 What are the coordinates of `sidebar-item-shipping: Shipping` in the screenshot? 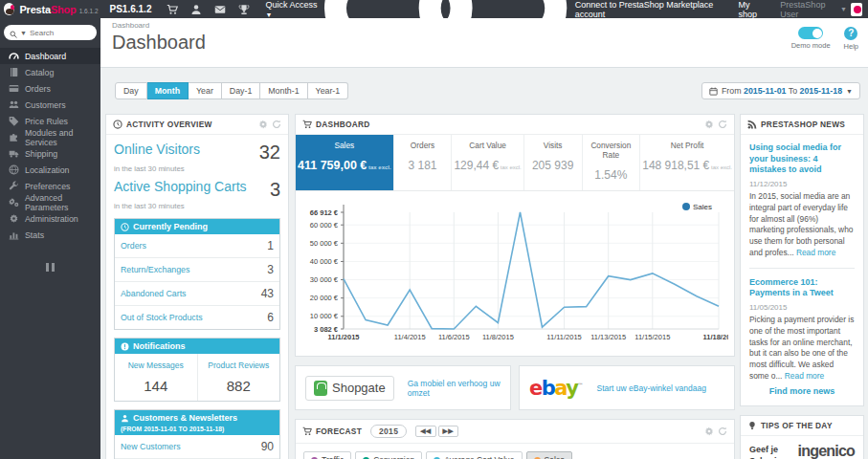 It's located at (50, 153).